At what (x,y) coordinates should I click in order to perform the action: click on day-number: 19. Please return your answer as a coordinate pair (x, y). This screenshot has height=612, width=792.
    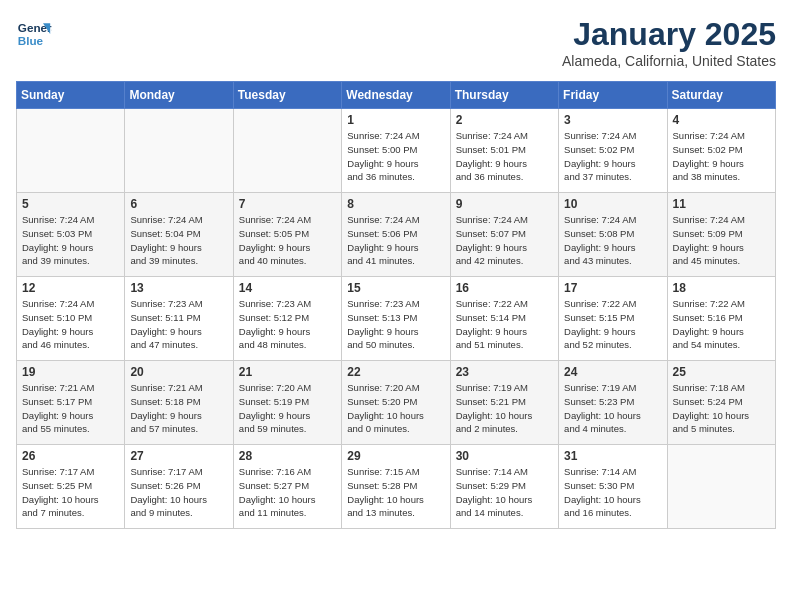
    Looking at the image, I should click on (70, 372).